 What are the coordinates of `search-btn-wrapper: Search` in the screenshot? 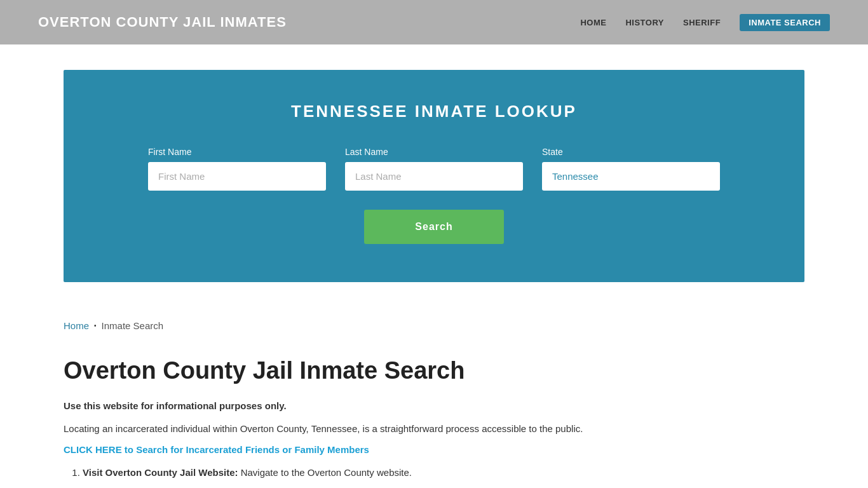 It's located at (434, 227).